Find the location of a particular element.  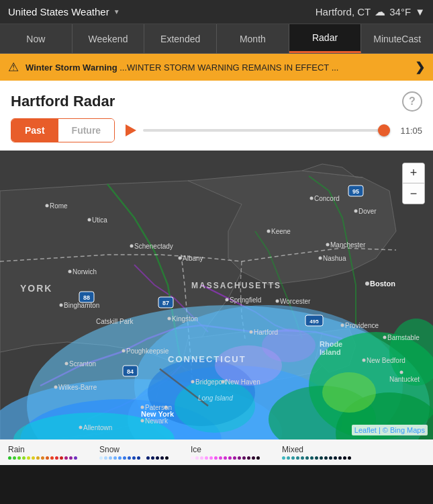

tab-now: Now is located at coordinates (36, 39).